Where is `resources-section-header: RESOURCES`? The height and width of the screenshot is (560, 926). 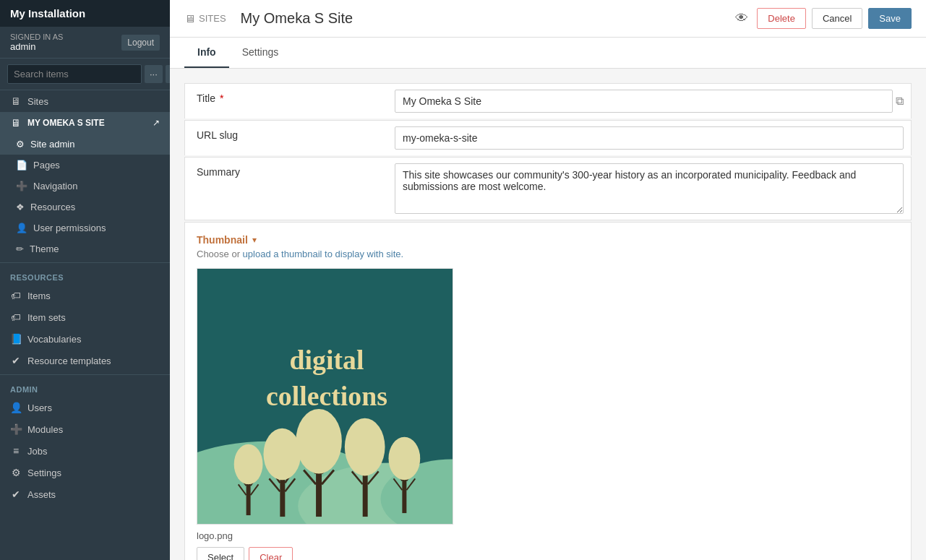 resources-section-header: RESOURCES is located at coordinates (85, 275).